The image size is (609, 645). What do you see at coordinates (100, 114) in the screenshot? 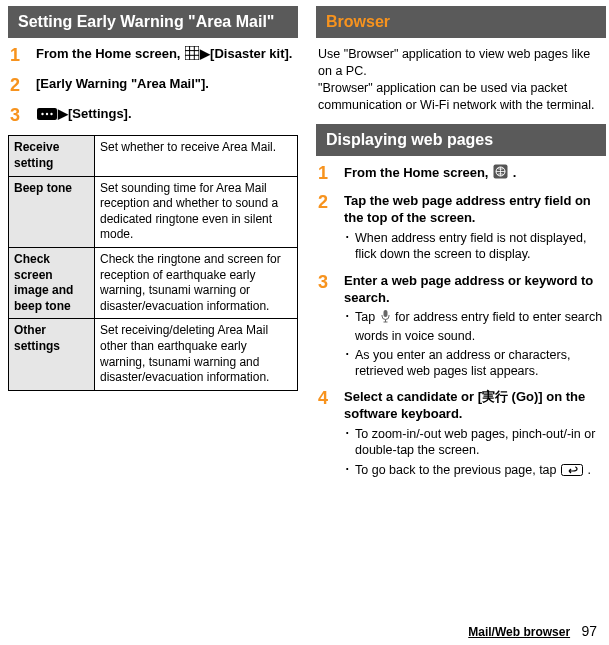
I see `text: [Settings].` at bounding box center [100, 114].